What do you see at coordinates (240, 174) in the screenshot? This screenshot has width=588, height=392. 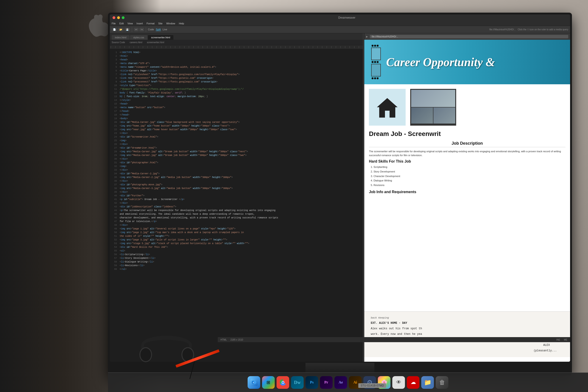 I see `code-line-34: <div id="Media-Career-2.jpg">` at bounding box center [240, 174].